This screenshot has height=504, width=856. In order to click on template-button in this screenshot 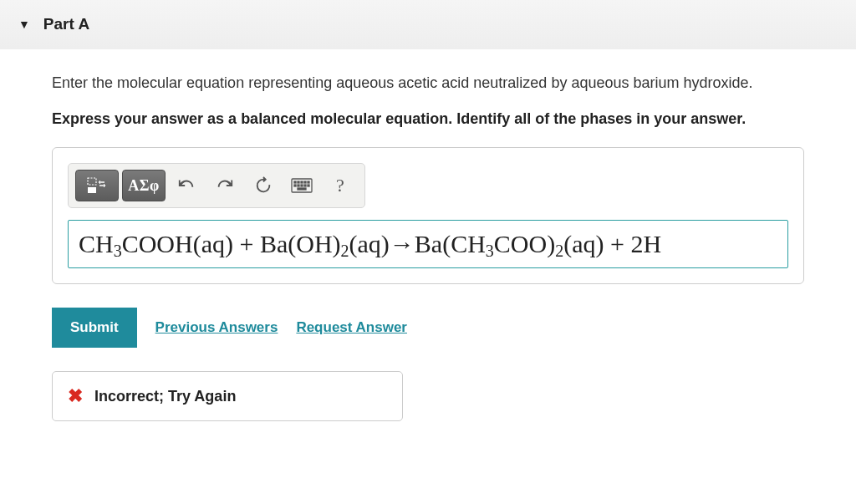, I will do `click(97, 186)`.